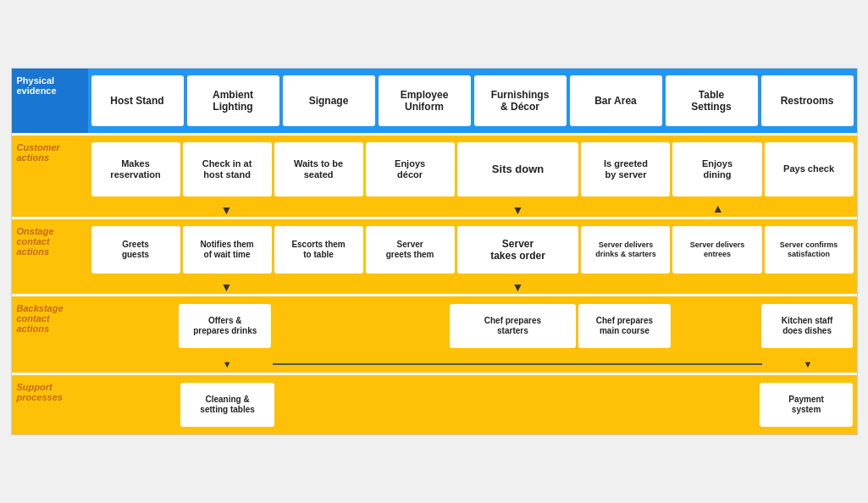  What do you see at coordinates (711, 101) in the screenshot?
I see `pe-table-settings: Table Settings` at bounding box center [711, 101].